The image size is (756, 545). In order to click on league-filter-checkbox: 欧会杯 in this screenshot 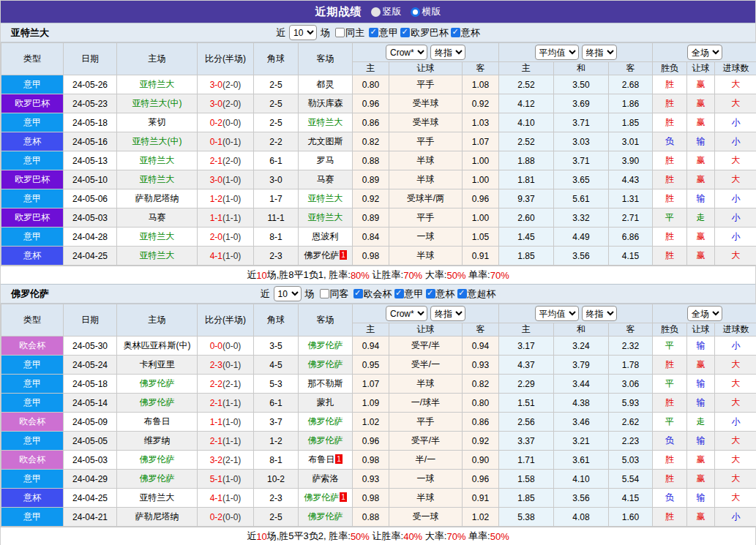, I will do `click(373, 294)`.